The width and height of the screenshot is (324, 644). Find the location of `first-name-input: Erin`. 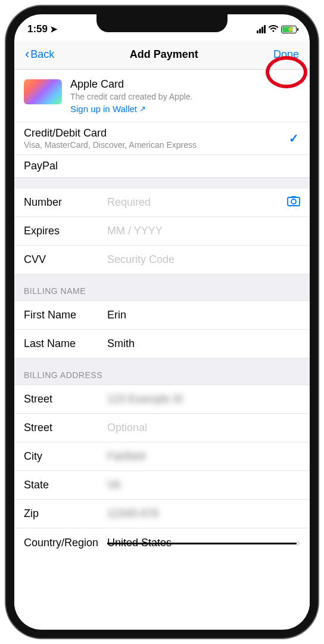

first-name-input: Erin is located at coordinates (204, 315).